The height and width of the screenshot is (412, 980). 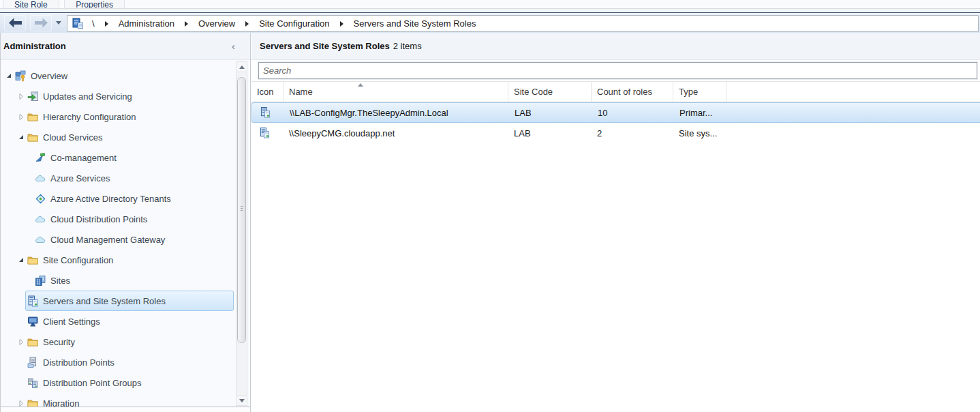 I want to click on row-count-of-roles: 2, so click(x=632, y=133).